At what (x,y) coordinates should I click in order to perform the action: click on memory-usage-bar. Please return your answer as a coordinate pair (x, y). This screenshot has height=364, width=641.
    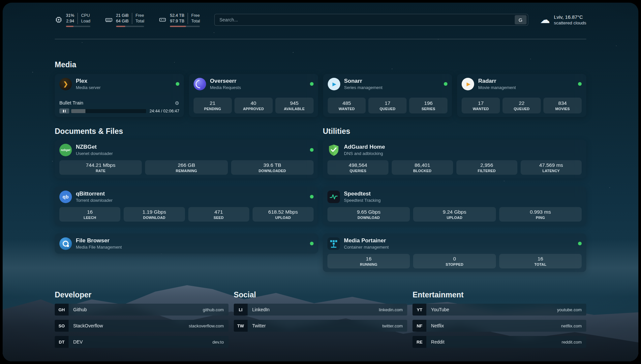
    Looking at the image, I should click on (130, 26).